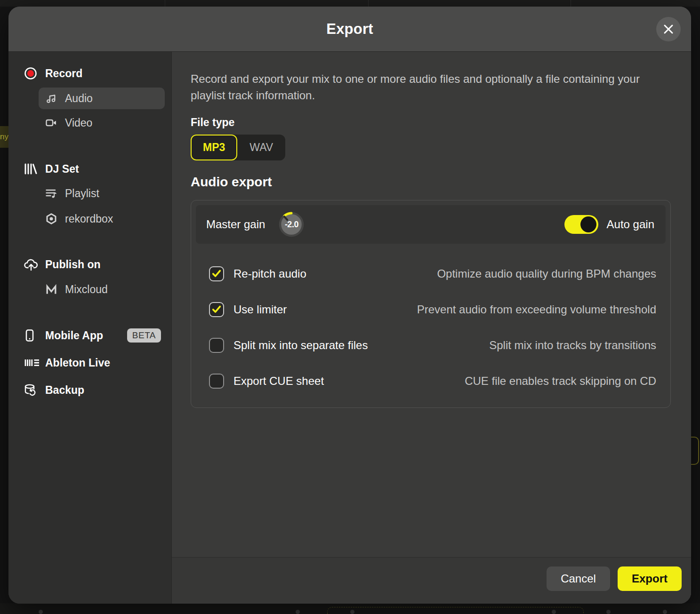 Image resolution: width=700 pixels, height=614 pixels. I want to click on option-label: Use limiter, so click(260, 310).